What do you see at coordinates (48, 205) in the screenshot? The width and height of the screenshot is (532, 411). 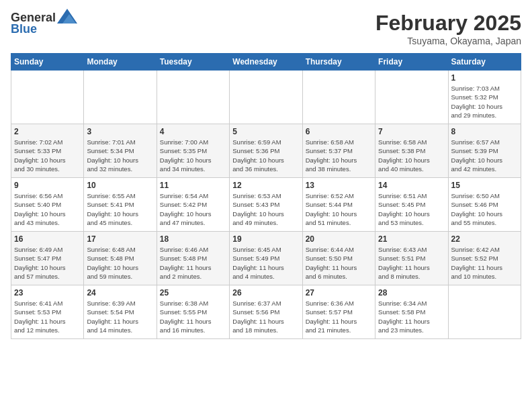 I see `calendar-cell: 9Sunrise: 6:56 AM Sunset: 5:40 PM Daylig…` at bounding box center [48, 205].